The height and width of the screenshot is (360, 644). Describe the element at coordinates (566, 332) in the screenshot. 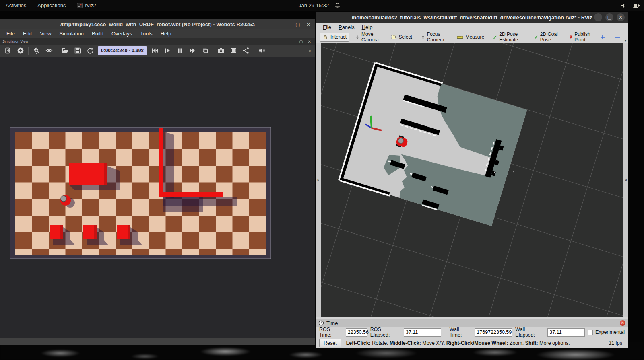

I see `wall-elapsed-field: 37.11` at that location.